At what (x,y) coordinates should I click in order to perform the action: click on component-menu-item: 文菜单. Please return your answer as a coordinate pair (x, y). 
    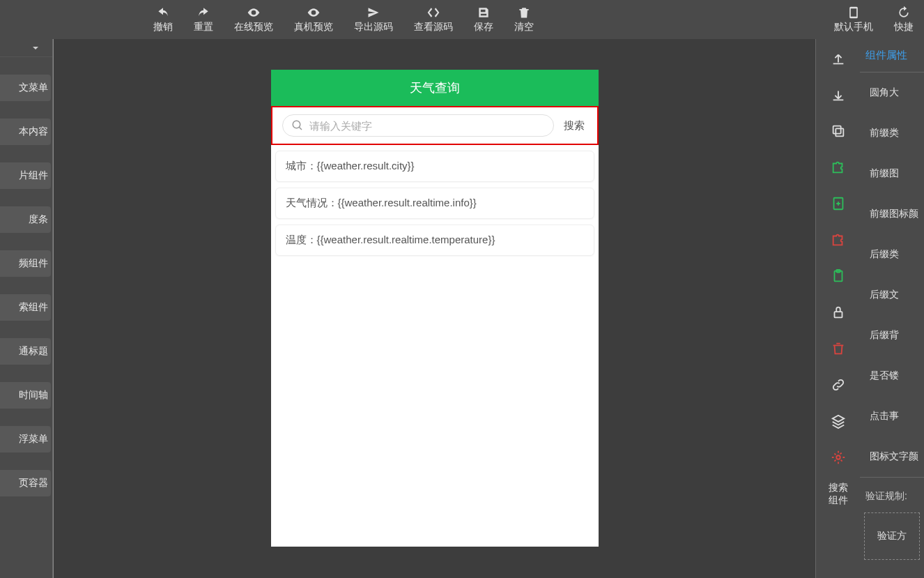
    Looking at the image, I should click on (25, 88).